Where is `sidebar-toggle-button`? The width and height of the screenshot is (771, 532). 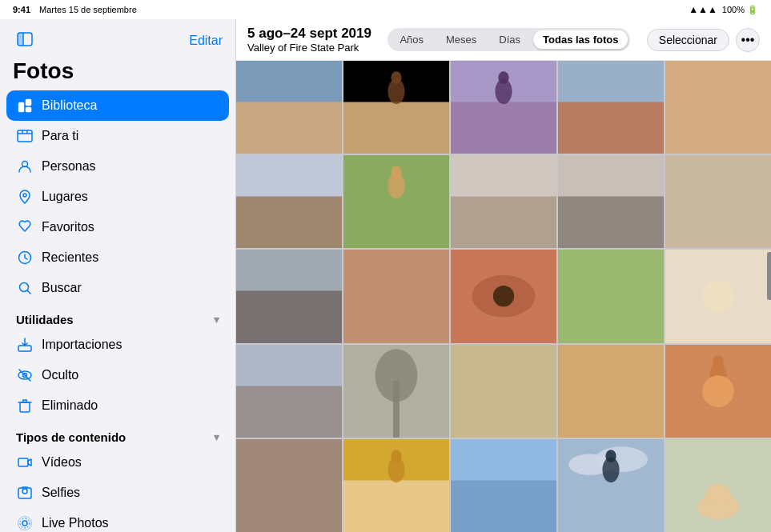 sidebar-toggle-button is located at coordinates (25, 40).